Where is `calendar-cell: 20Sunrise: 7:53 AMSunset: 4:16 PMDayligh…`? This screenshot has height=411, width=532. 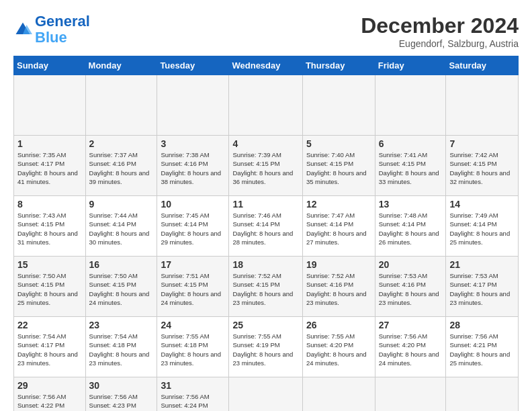 calendar-cell: 20Sunrise: 7:53 AMSunset: 4:16 PMDayligh… is located at coordinates (410, 287).